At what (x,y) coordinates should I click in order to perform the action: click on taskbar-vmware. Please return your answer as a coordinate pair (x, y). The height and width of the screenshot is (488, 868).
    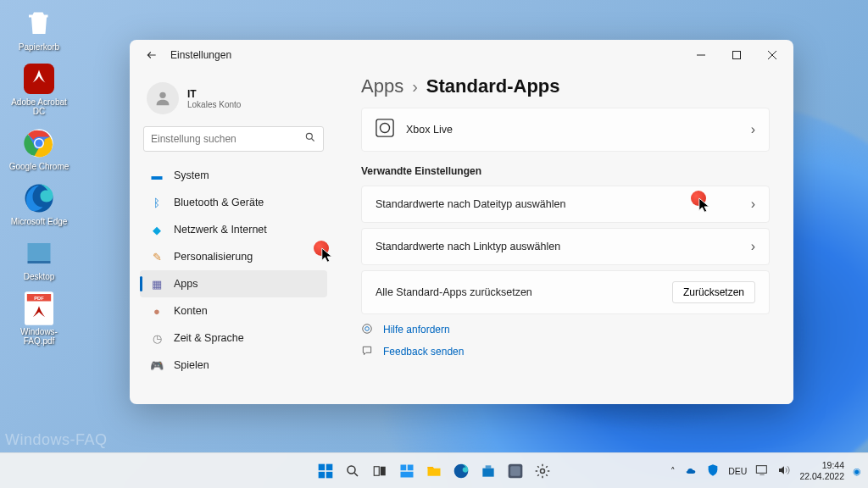
    Looking at the image, I should click on (515, 471).